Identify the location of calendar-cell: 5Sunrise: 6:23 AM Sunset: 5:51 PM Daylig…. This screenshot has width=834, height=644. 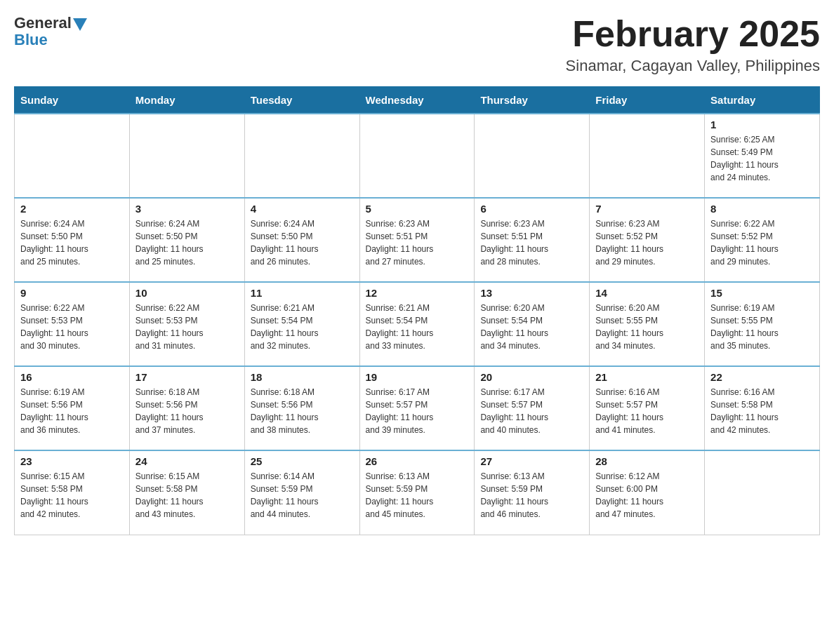
(417, 240).